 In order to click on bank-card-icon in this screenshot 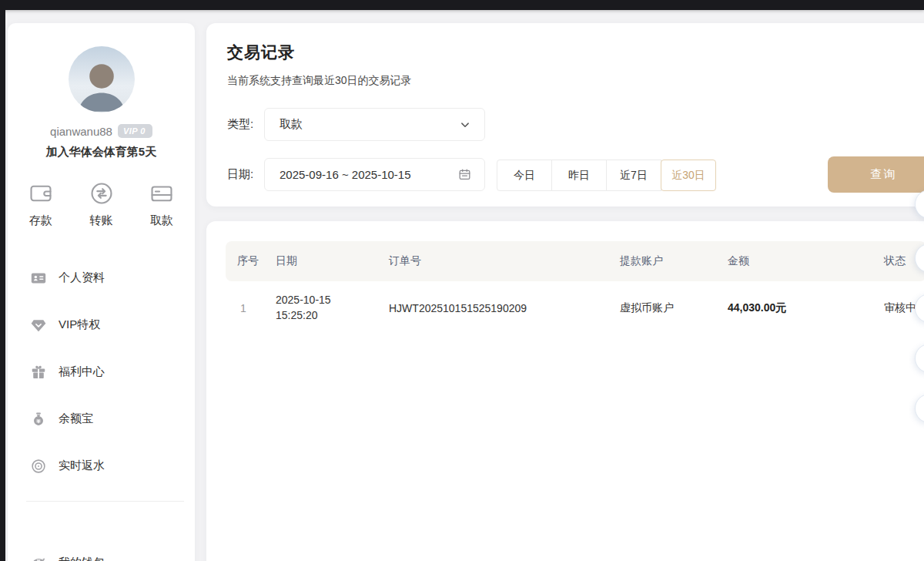, I will do `click(162, 193)`.